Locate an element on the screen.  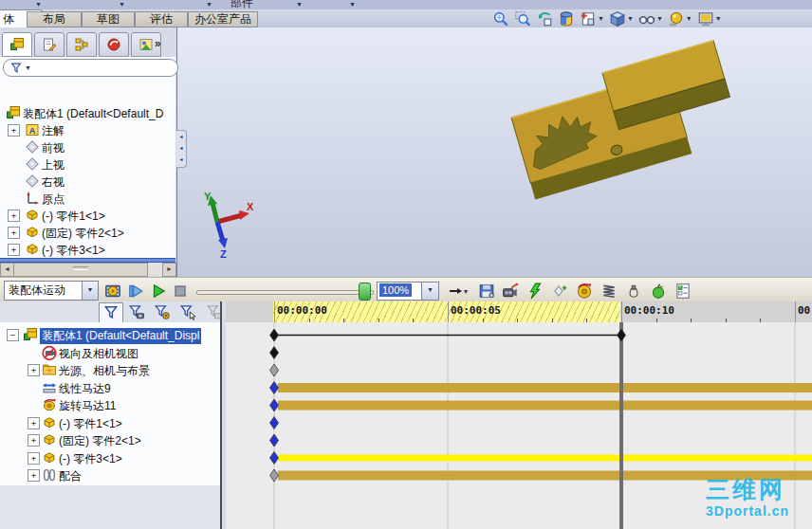
motion-tree-item: 旋转马达11 is located at coordinates (110, 406).